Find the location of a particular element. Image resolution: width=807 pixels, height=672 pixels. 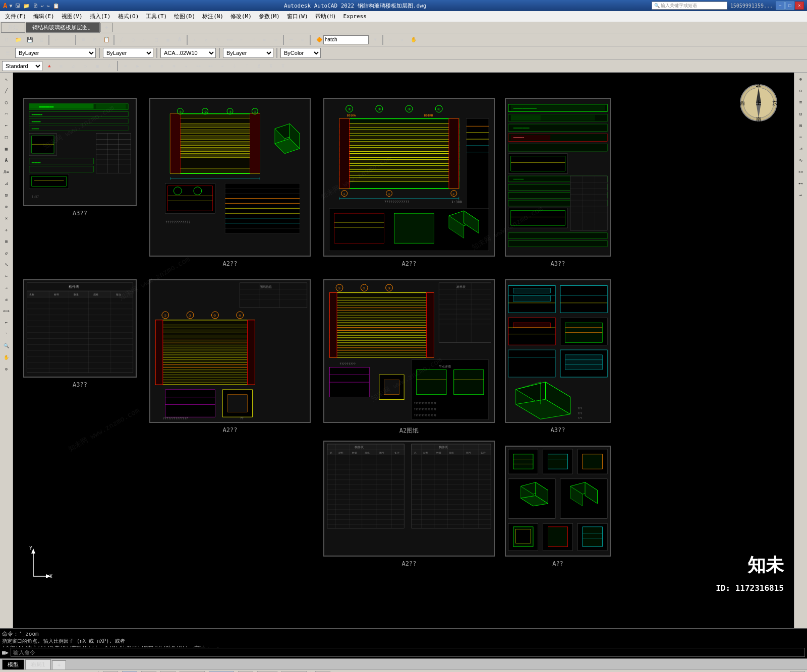

circle-tool: ○ is located at coordinates (7, 102).